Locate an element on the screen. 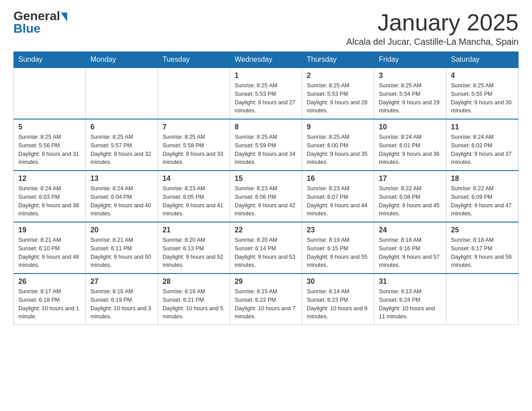 This screenshot has height=411, width=532. day-info: Sunrise: 8:19 AM Sunset: 6:15 PM Dayligh… is located at coordinates (338, 253).